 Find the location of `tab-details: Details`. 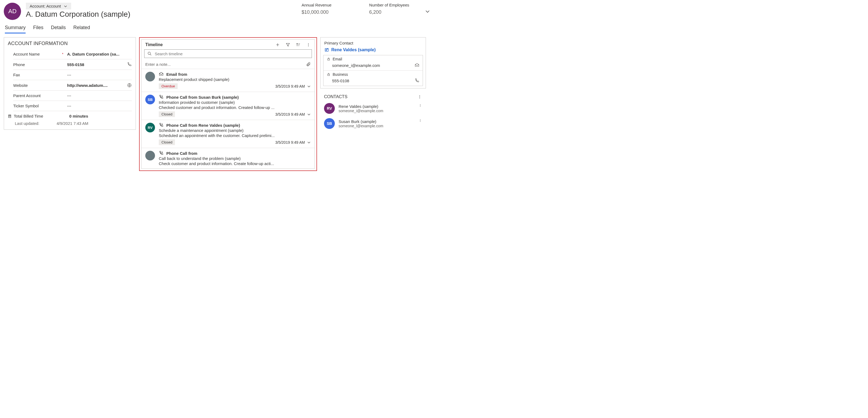

tab-details: Details is located at coordinates (58, 29).